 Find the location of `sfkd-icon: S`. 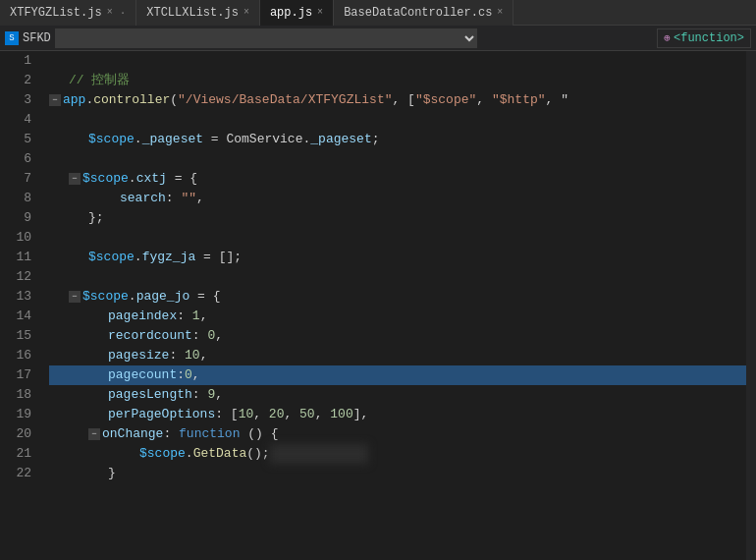

sfkd-icon: S is located at coordinates (12, 38).